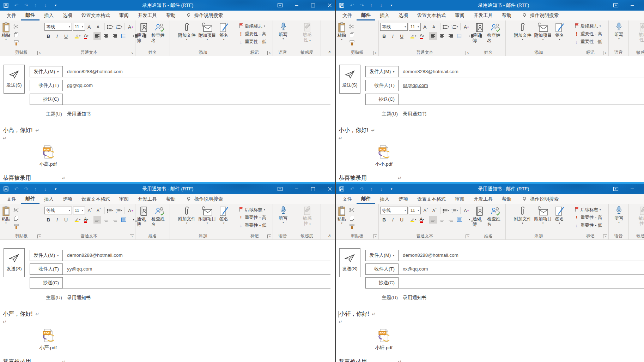  I want to click on tags-dialog-launcher: ↘, so click(605, 237).